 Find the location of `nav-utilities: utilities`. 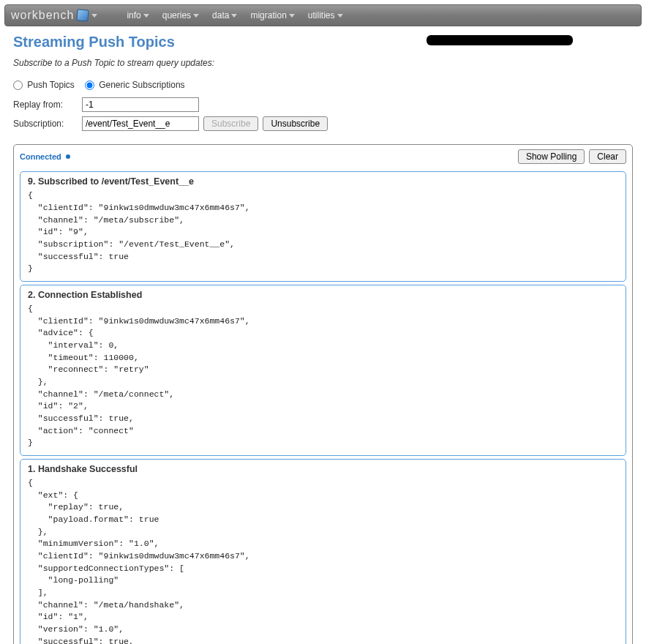

nav-utilities: utilities is located at coordinates (326, 15).